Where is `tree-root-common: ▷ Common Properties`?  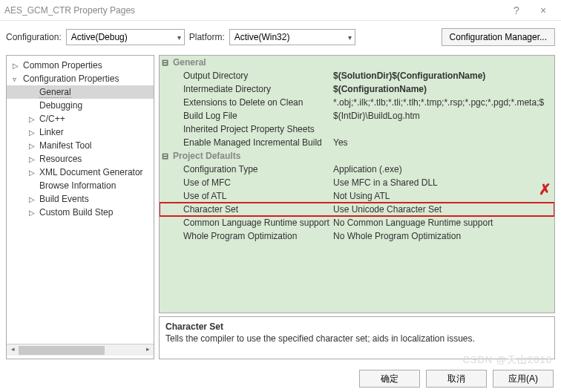 tree-root-common: ▷ Common Properties is located at coordinates (80, 65).